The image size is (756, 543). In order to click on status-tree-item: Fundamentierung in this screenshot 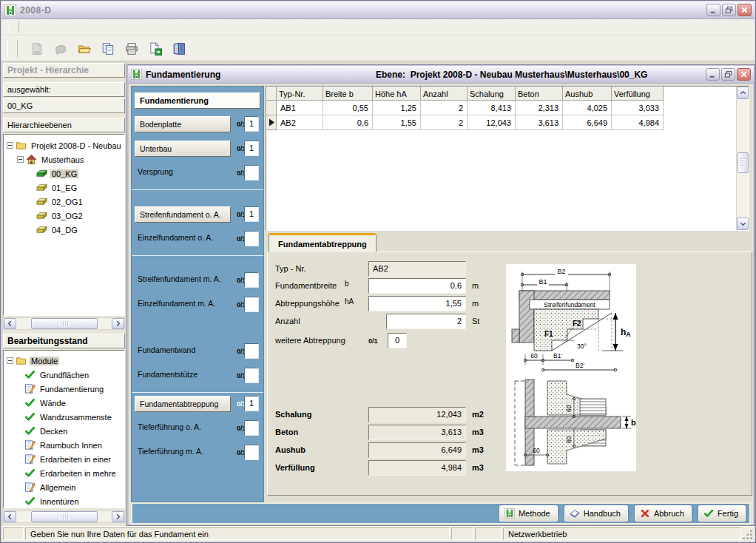, I will do `click(65, 389)`.